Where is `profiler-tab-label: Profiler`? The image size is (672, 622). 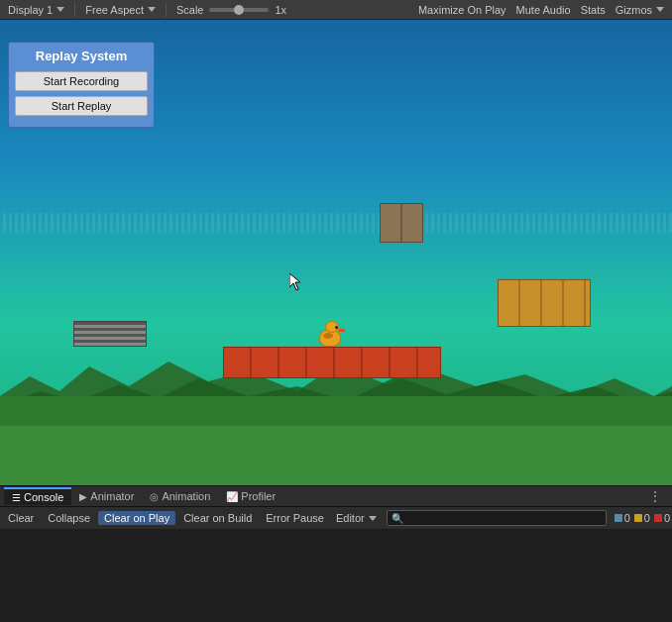
profiler-tab-label: Profiler is located at coordinates (258, 496).